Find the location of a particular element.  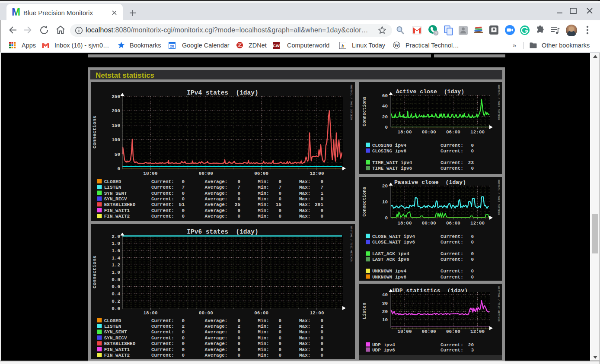

svg-text: IPv4 states (1day) is located at coordinates (222, 93).